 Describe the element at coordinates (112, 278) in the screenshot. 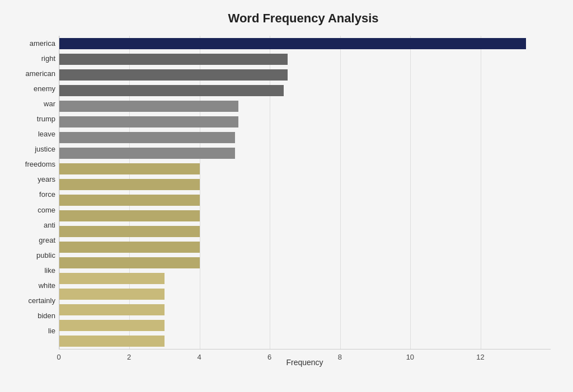

I see `bar-like` at that location.